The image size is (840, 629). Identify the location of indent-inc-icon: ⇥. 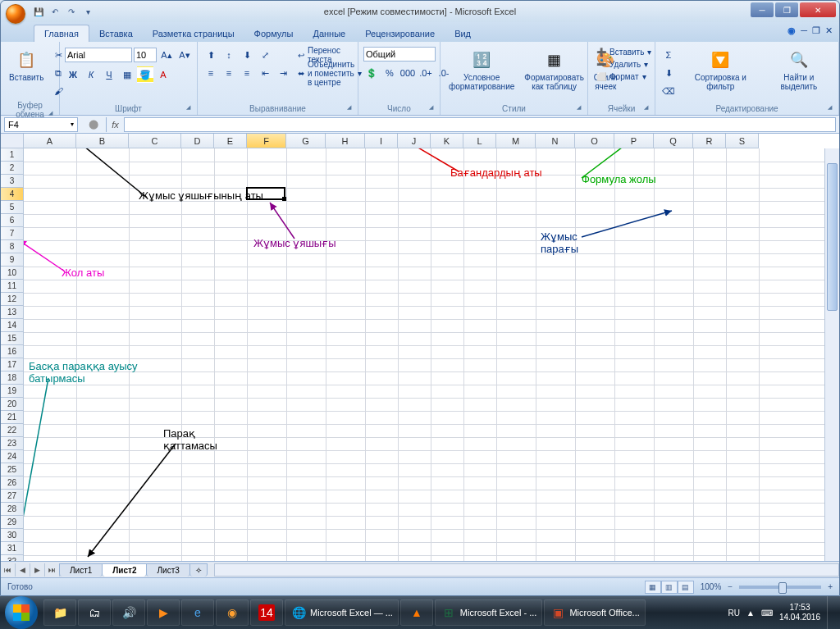
(283, 73).